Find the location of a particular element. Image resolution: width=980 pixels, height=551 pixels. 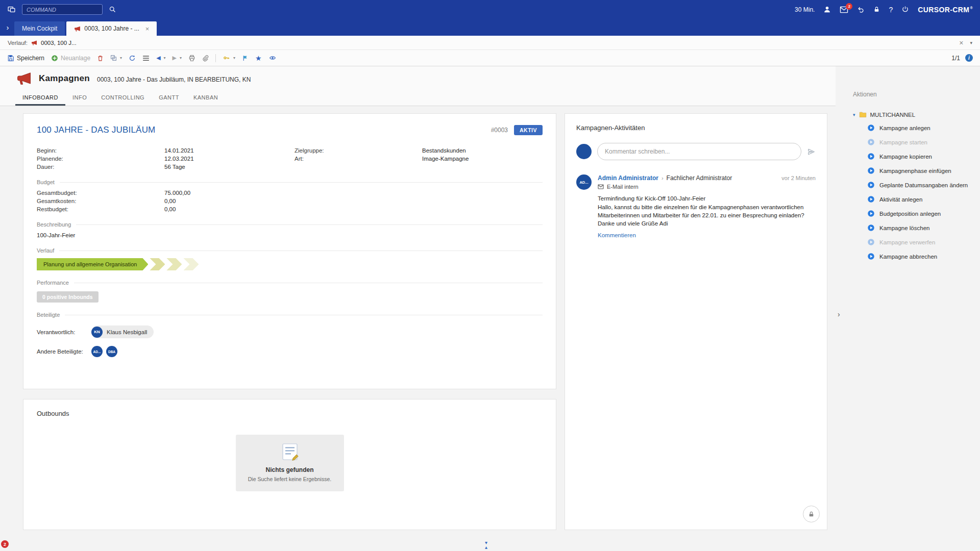

activity-author-link: Admin Administrator is located at coordinates (628, 178).